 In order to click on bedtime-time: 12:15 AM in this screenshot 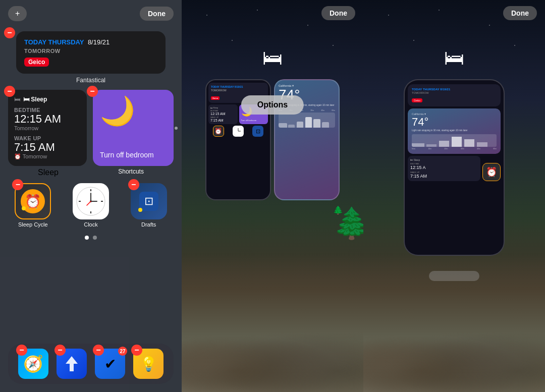, I will do `click(47, 119)`.